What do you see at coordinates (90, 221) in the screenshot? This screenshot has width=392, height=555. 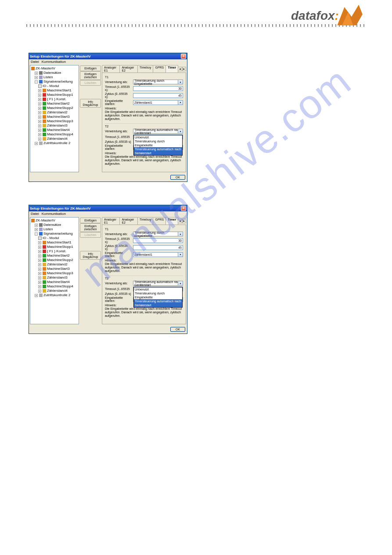 I see `mid-button: Einfügen` at bounding box center [90, 221].